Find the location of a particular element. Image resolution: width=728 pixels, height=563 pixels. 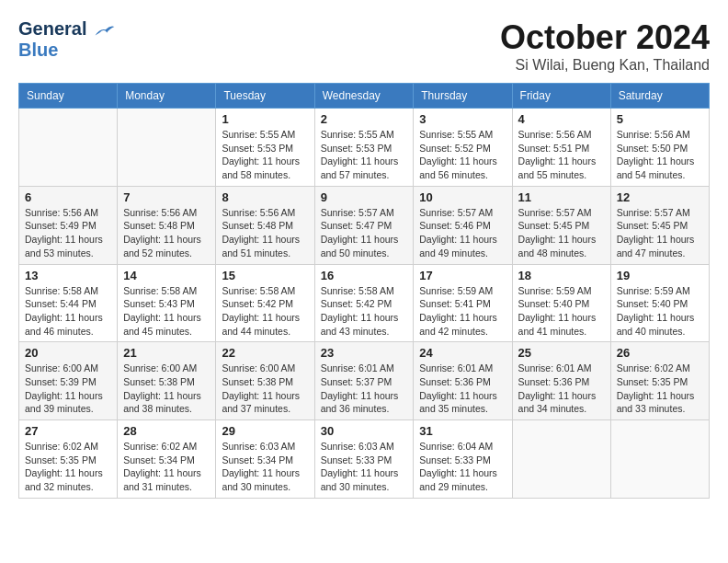

day-number: 6 is located at coordinates (68, 197).